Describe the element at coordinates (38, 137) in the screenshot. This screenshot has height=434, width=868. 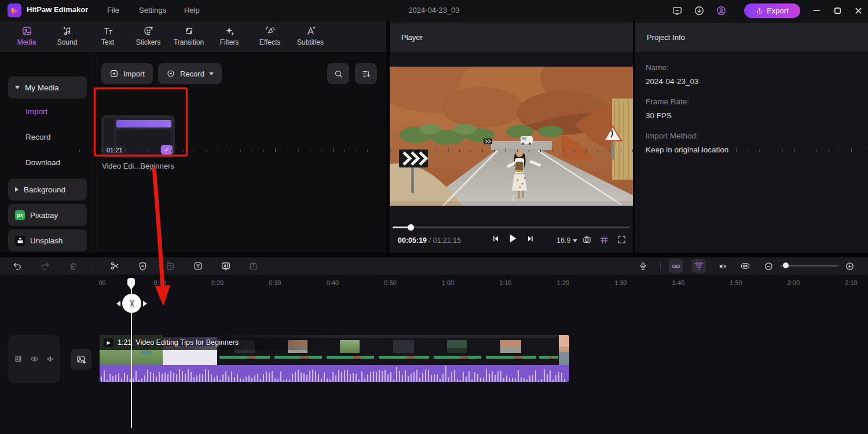
I see `sidebar-item-record: Record` at that location.